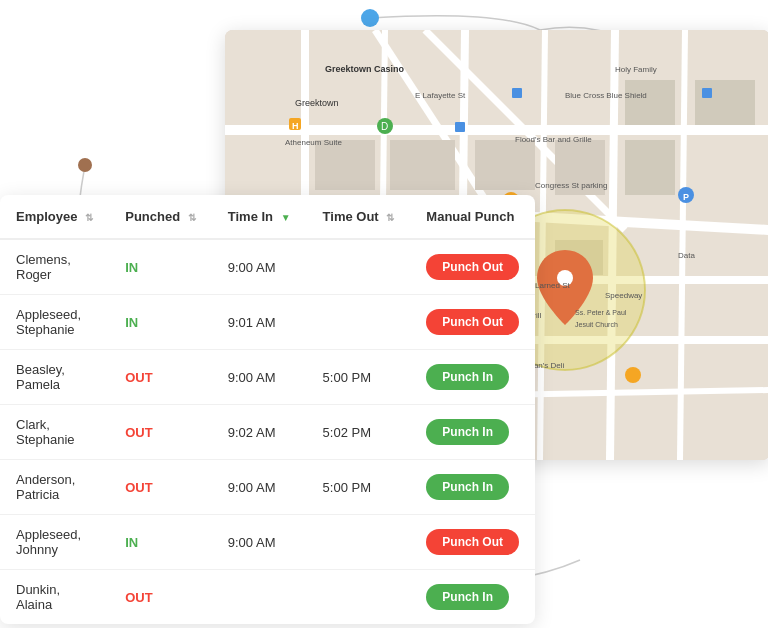 Image resolution: width=768 pixels, height=628 pixels. I want to click on col-timeout: Time Out ⇅, so click(359, 217).